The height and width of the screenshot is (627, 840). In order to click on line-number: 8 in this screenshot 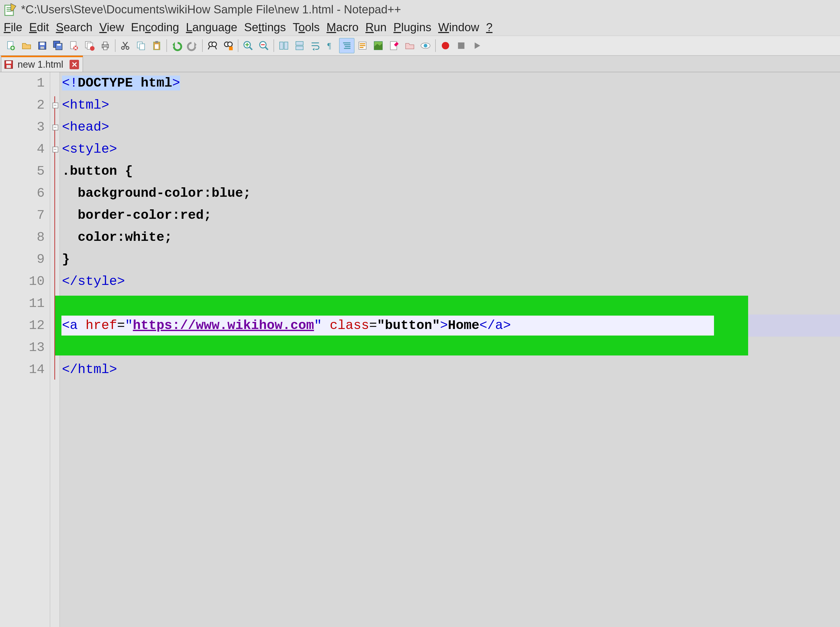, I will do `click(22, 238)`.